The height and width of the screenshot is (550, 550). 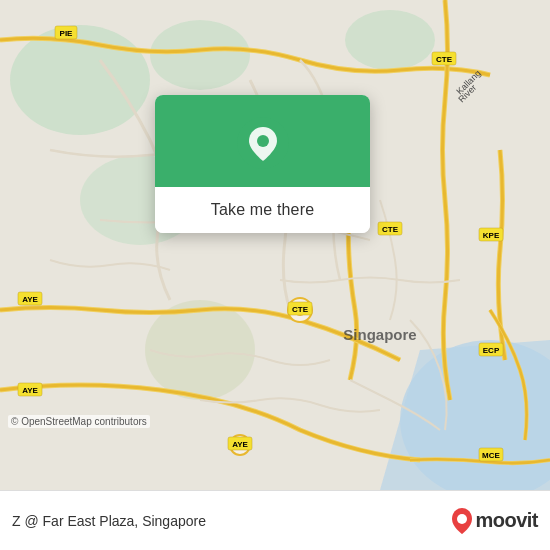 What do you see at coordinates (492, 236) in the screenshot?
I see `svg-text: KPE` at bounding box center [492, 236].